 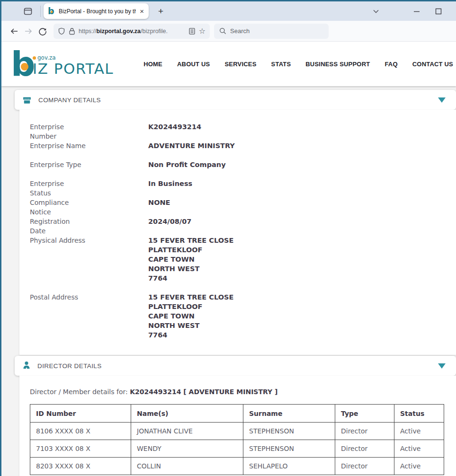 What do you see at coordinates (96, 11) in the screenshot?
I see `browser-tab: b BizPortal - Brought to you by th ×` at bounding box center [96, 11].